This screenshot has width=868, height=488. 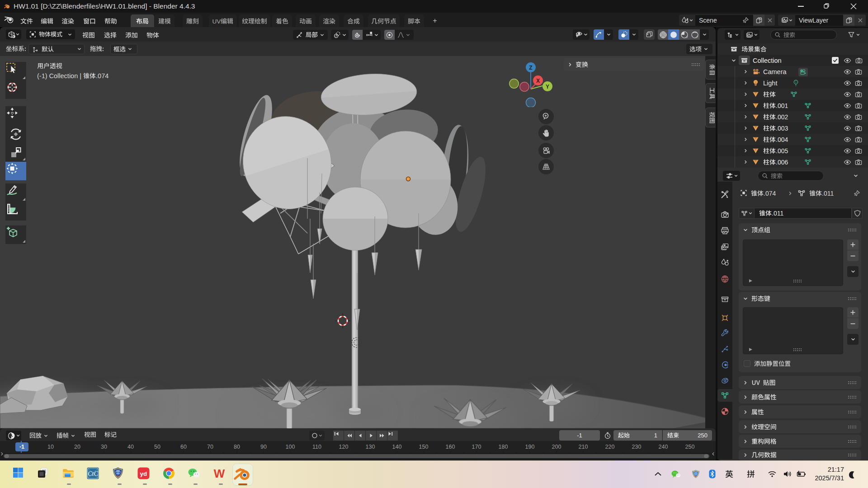 What do you see at coordinates (210, 447) in the screenshot?
I see `svg-text: 70` at bounding box center [210, 447].